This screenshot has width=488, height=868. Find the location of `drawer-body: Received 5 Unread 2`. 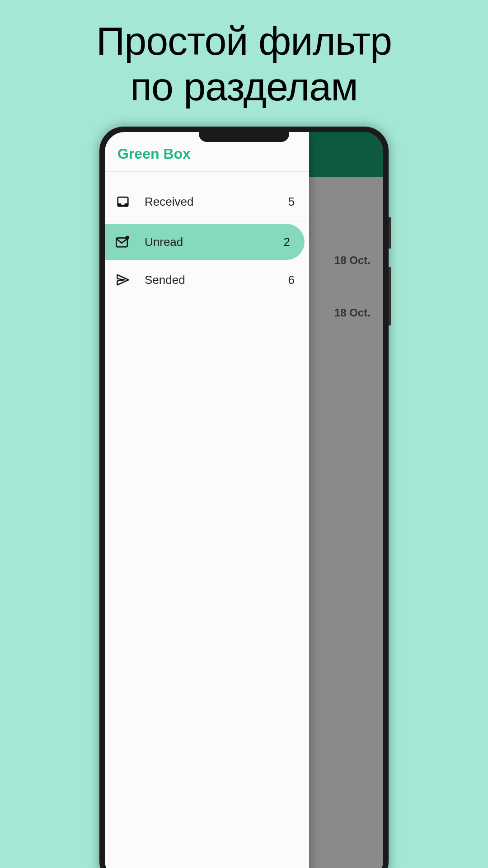

drawer-body: Received 5 Unread 2 is located at coordinates (207, 236).